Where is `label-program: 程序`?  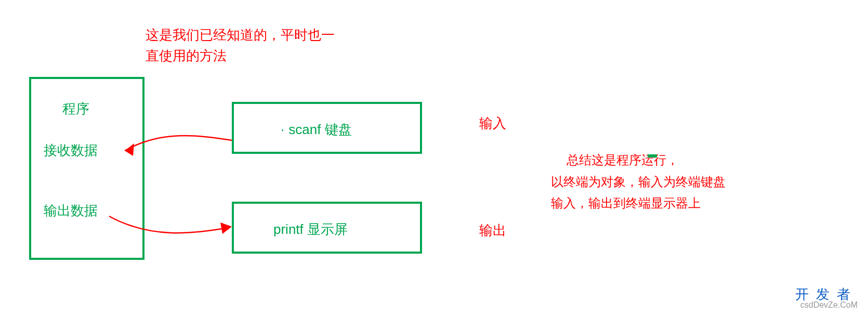
label-program: 程序 is located at coordinates (76, 109).